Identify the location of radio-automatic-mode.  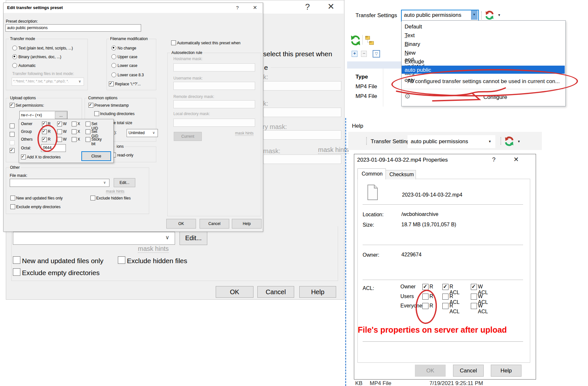
(15, 65).